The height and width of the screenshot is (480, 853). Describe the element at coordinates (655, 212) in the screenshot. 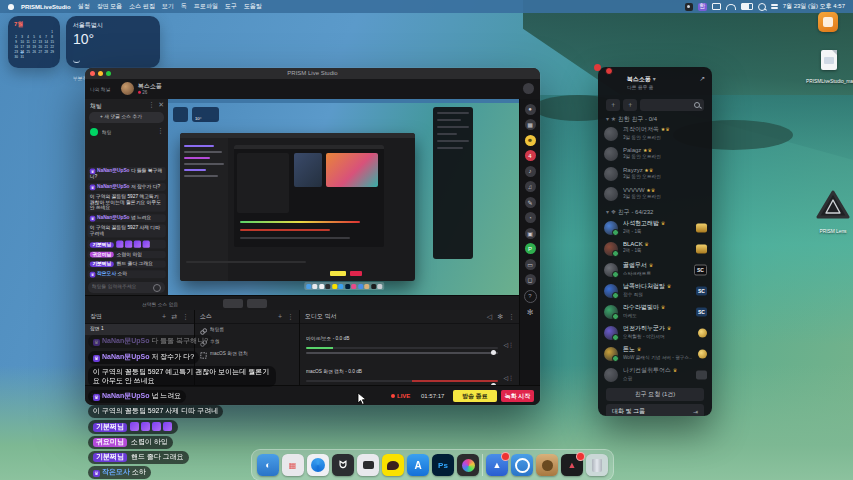

I see `friends-section-label: ▾ ❖ 친구 - 64/232` at that location.